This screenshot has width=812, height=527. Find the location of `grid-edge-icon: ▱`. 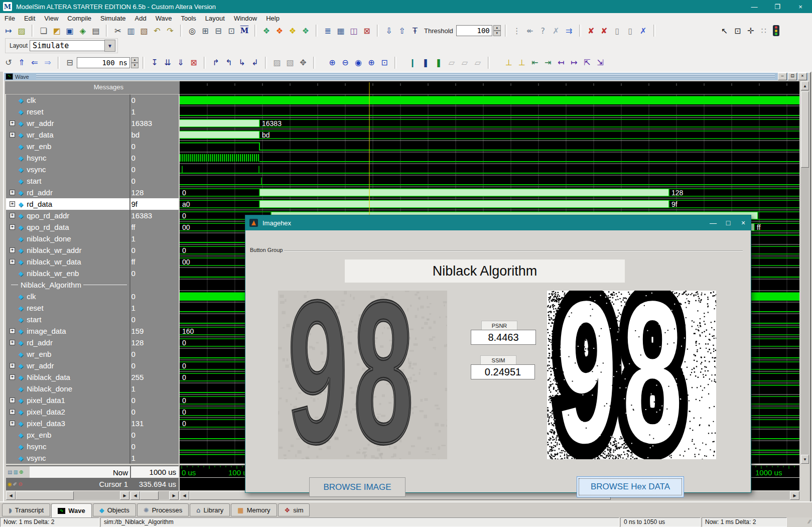

grid-edge-icon: ▱ is located at coordinates (465, 63).